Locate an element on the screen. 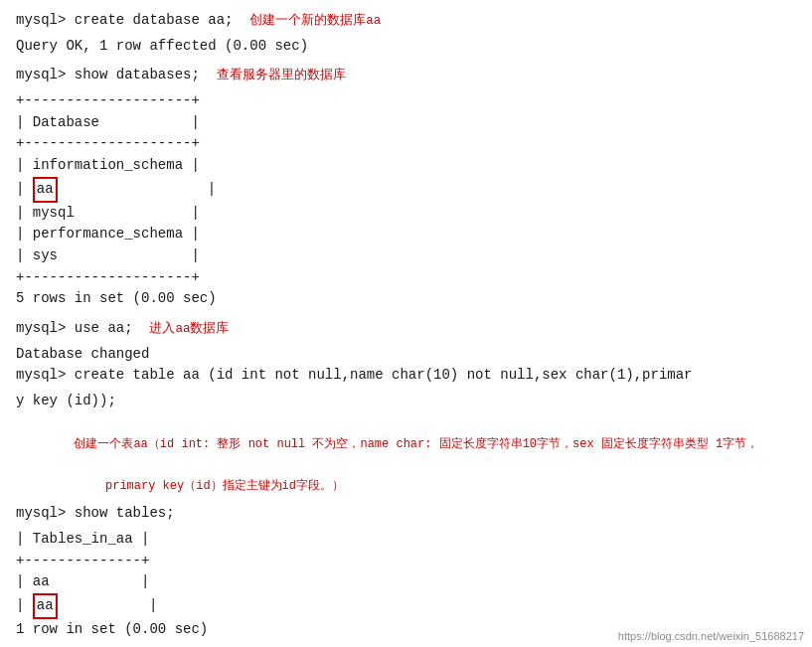 The image size is (812, 647). code-use-aa: use aa; is located at coordinates (103, 329).